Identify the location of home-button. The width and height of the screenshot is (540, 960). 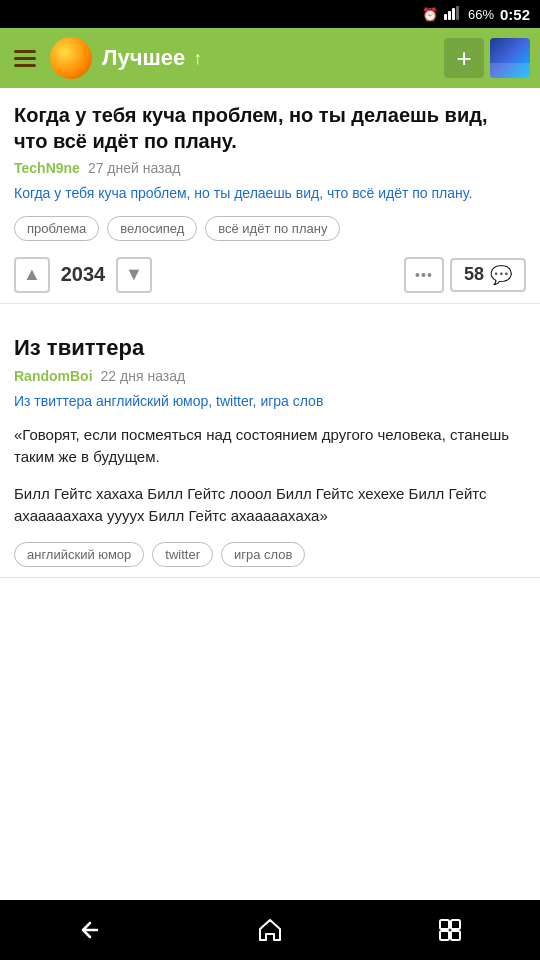
(270, 930).